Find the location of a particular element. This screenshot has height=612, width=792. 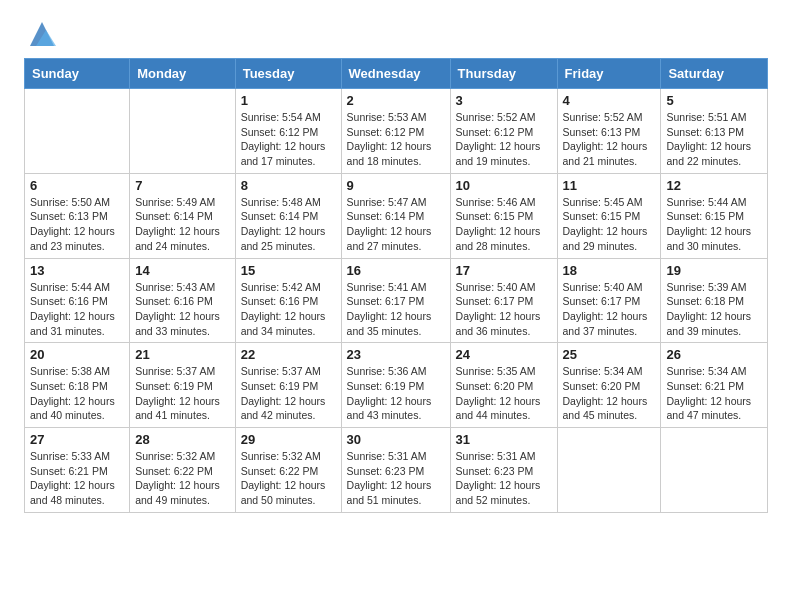

day-number: 22 is located at coordinates (288, 354).